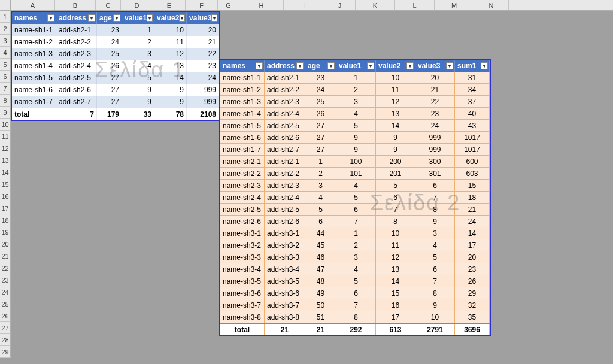 The image size is (613, 364). Describe the element at coordinates (5, 208) in the screenshot. I see `row-header-17: 17` at that location.